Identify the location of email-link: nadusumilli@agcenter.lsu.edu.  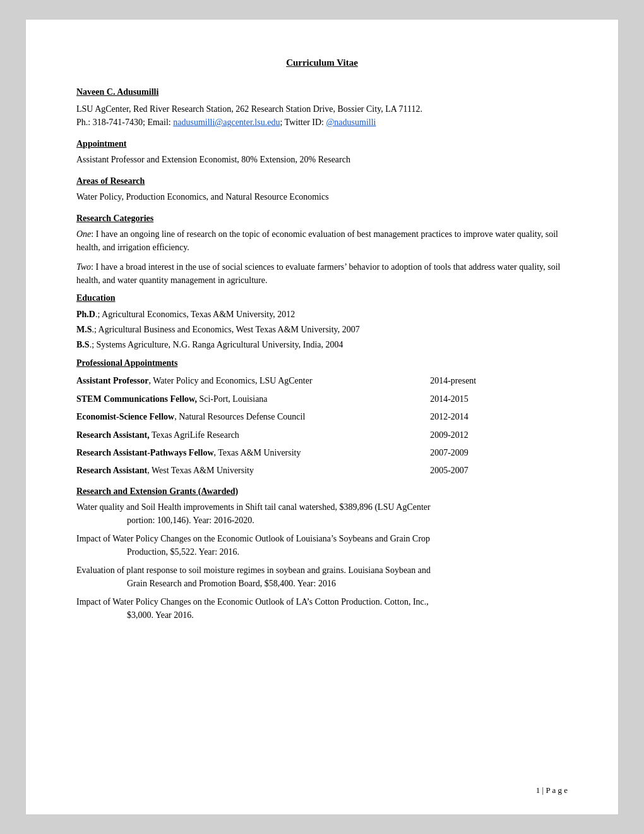
(226, 123).